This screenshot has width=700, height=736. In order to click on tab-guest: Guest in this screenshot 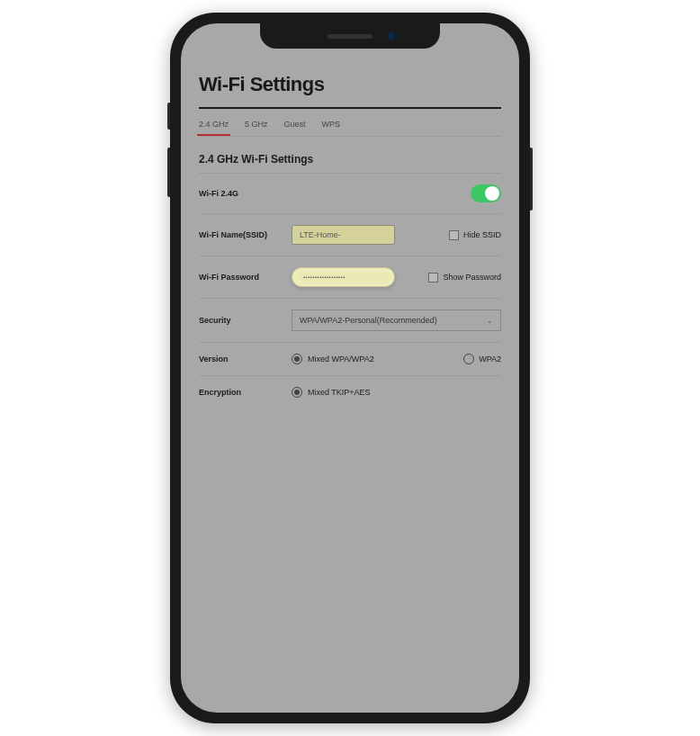, I will do `click(295, 128)`.